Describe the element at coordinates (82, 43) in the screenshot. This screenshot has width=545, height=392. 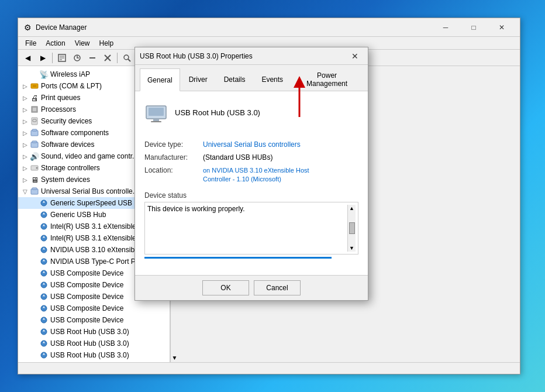
I see `menu-view: View` at that location.